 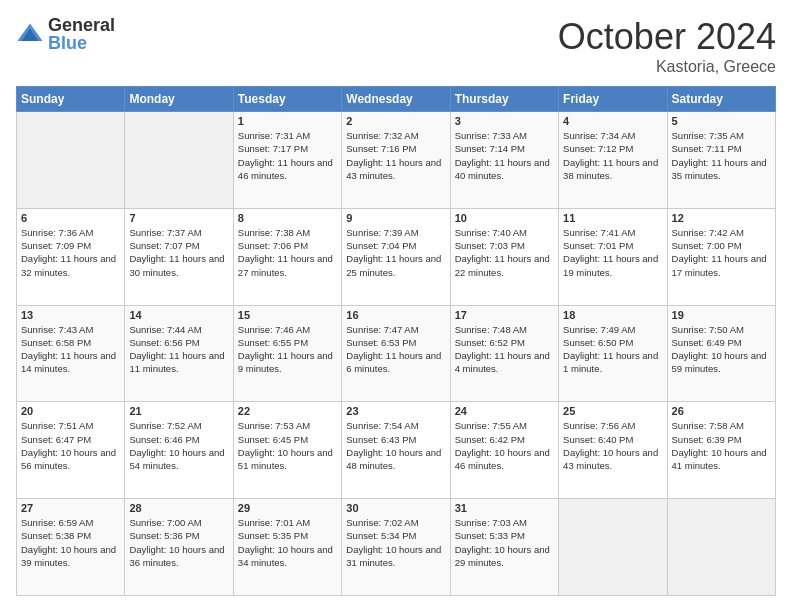 I want to click on day-number: 15, so click(x=288, y=315).